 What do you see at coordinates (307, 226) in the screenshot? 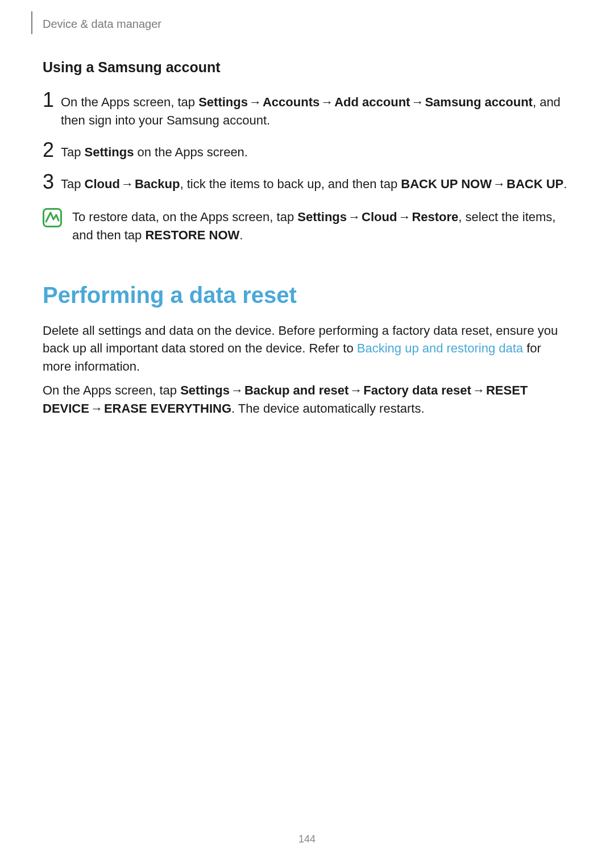
I see `note-block: To restore data, on the Apps screen, tap…` at bounding box center [307, 226].